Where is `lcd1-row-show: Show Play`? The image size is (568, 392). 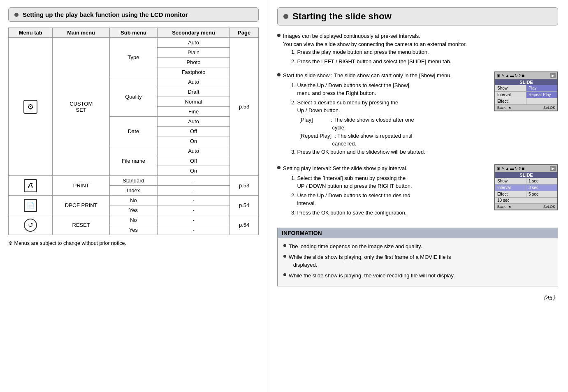
lcd1-row-show: Show Play is located at coordinates (526, 88).